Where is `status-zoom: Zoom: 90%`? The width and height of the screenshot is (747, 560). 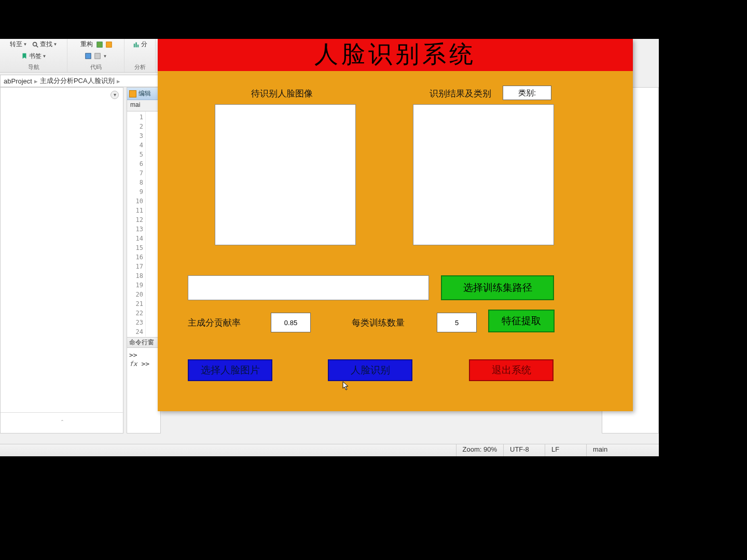 status-zoom: Zoom: 90% is located at coordinates (479, 450).